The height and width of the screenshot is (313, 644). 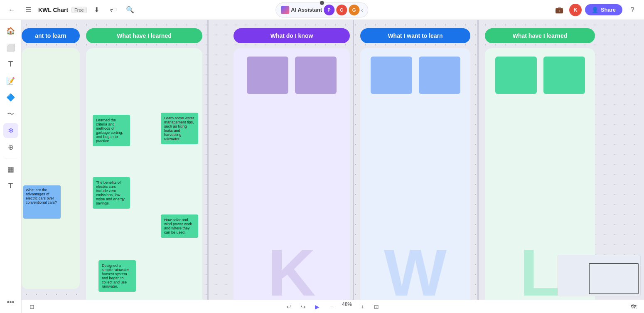 I want to click on sticky-learned-5: Designed a simple rainwater harvest syst…, so click(x=117, y=276).